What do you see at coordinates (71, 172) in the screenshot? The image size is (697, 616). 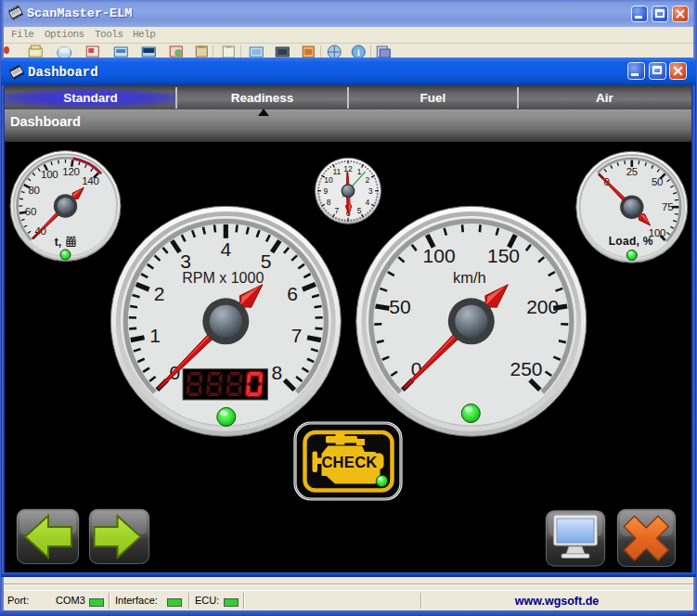 I see `svg-text: 120` at bounding box center [71, 172].